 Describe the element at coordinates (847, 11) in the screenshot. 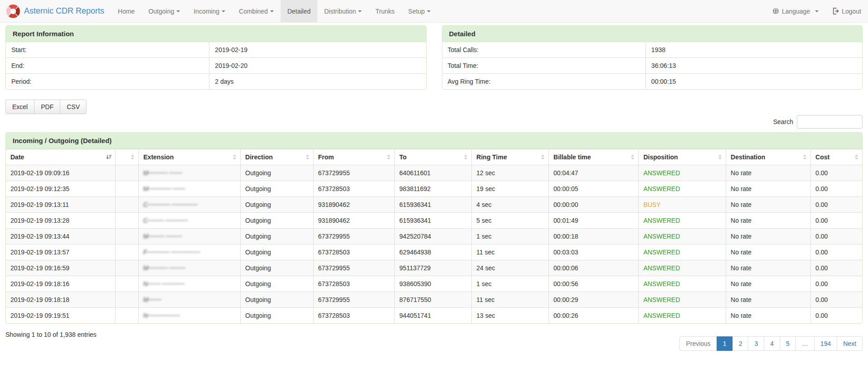

I see `logout-button: Logout` at that location.